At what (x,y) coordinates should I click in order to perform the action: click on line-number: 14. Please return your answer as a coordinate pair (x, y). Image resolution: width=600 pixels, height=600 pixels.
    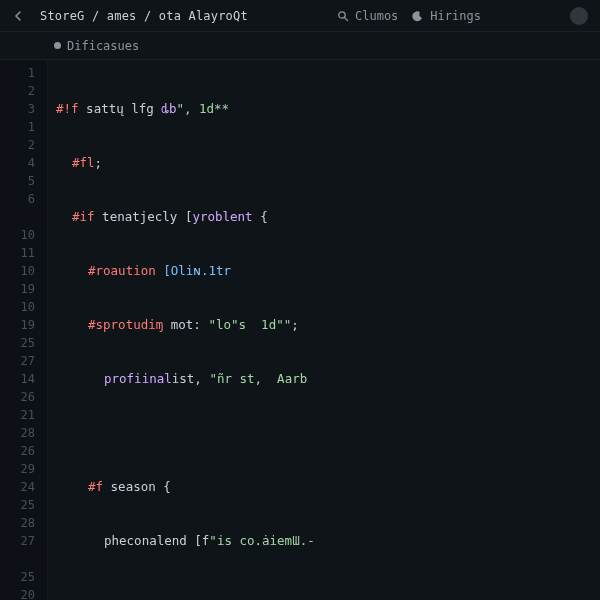
    Looking at the image, I should click on (18, 379).